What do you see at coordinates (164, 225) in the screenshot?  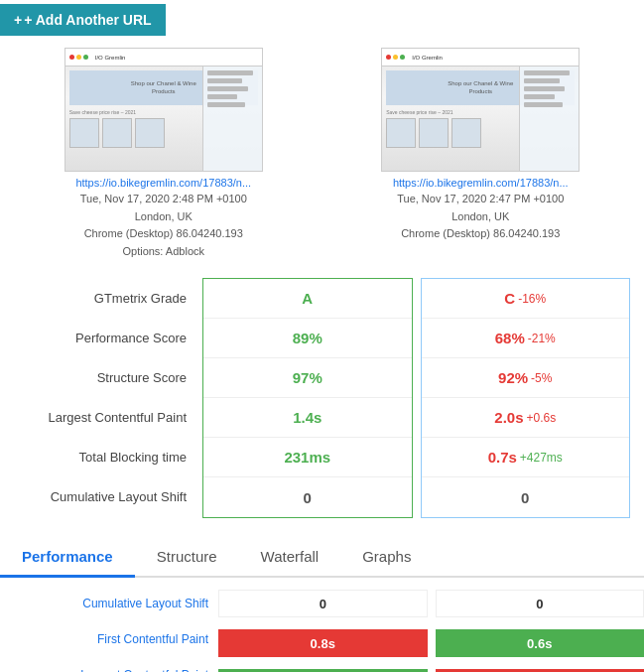 I see `screenshot-info-1: Tue, Nov 17, 2020 2:48 PM +0100 London, …` at bounding box center [164, 225].